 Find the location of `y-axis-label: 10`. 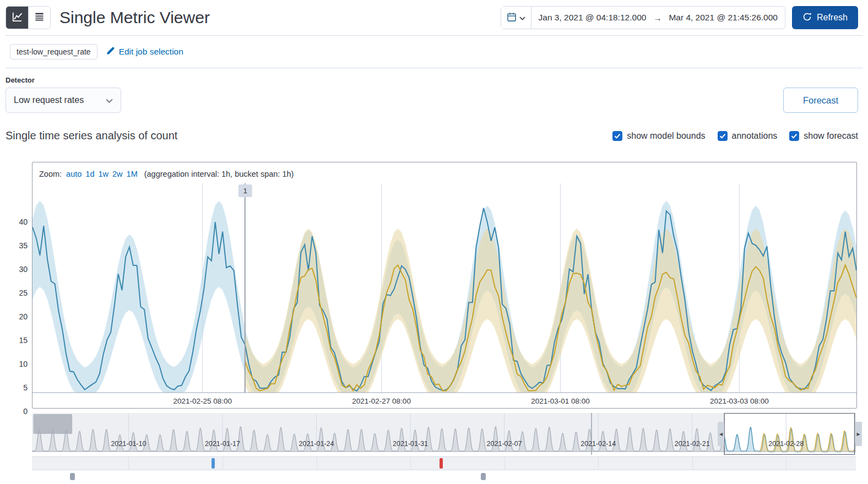

y-axis-label: 10 is located at coordinates (17, 364).